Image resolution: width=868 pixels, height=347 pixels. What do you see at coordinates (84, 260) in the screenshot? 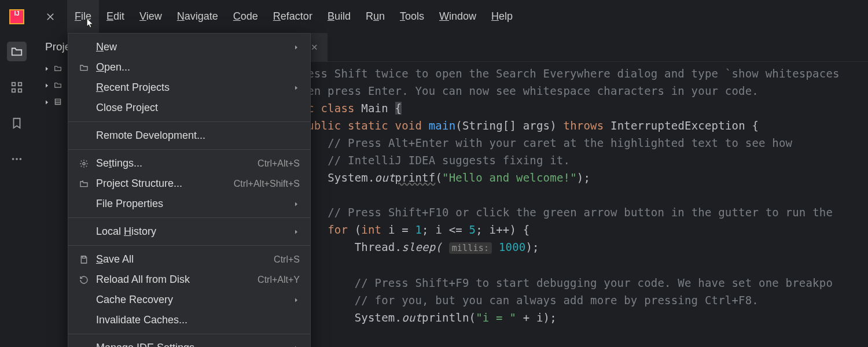
I see `save-icon` at bounding box center [84, 260].